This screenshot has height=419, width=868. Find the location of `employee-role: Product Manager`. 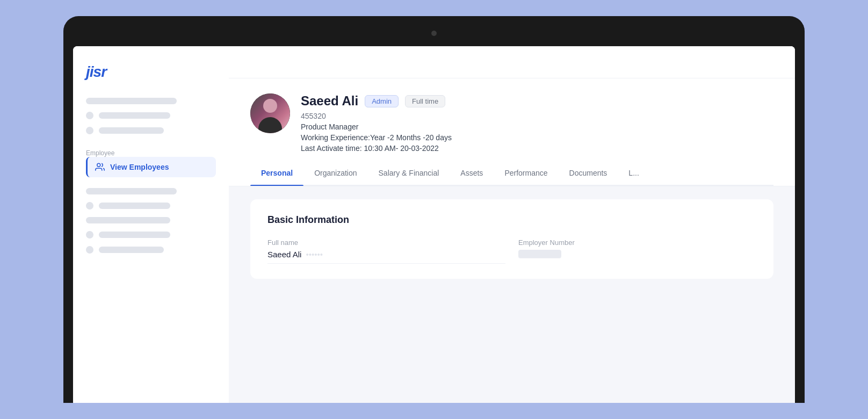

employee-role: Product Manager is located at coordinates (537, 127).